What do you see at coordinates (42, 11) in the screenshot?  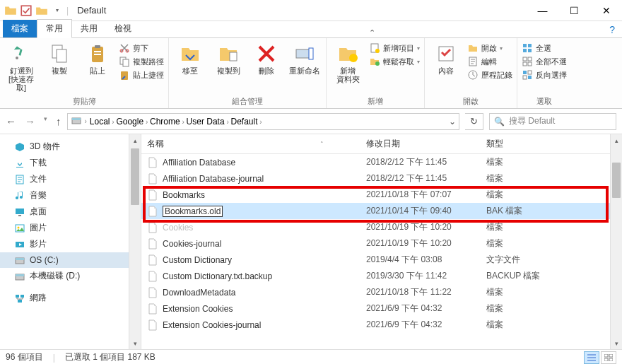 I see `folder-small-icon` at bounding box center [42, 11].